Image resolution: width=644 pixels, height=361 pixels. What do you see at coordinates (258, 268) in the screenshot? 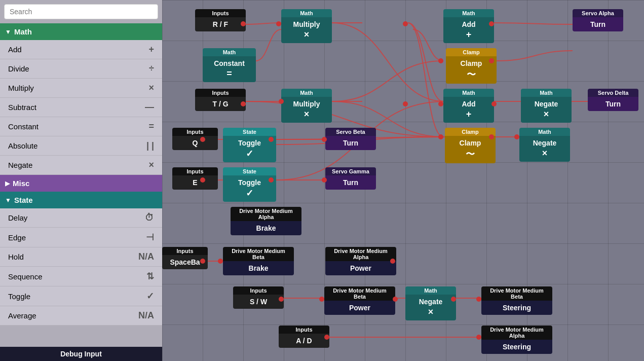
I see `node-body-text-n22: Brake` at bounding box center [258, 268].